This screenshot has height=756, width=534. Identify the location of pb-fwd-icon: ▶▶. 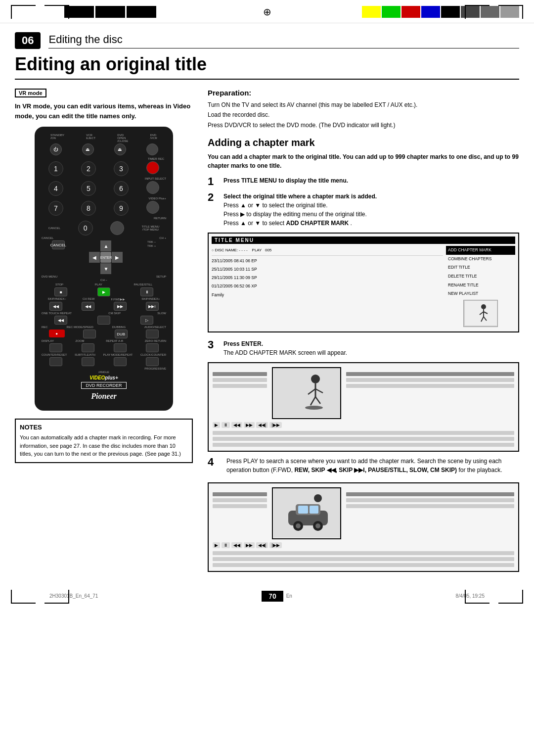
(249, 425).